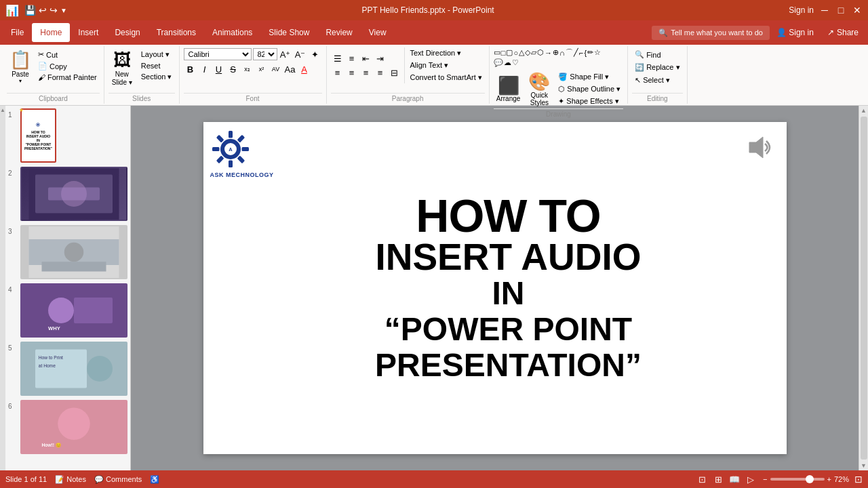  I want to click on copy-button: 📄 Copy, so click(68, 66).